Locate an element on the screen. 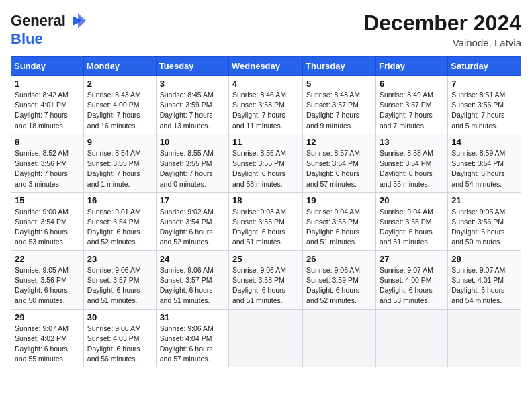 The width and height of the screenshot is (532, 411). calendar-cell: 3Sunrise: 8:45 AMSunset: 3:59 PMDaylight… is located at coordinates (192, 105).